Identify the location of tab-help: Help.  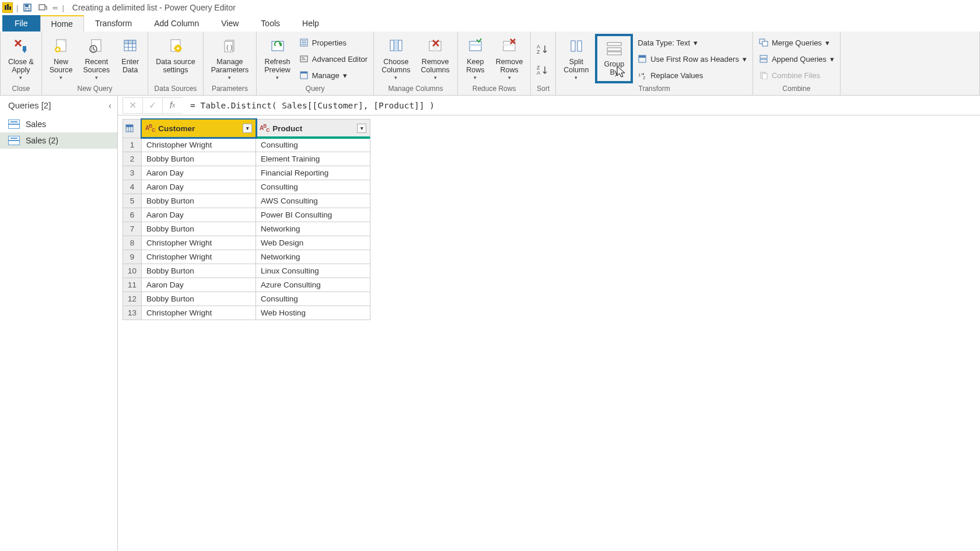
(310, 23).